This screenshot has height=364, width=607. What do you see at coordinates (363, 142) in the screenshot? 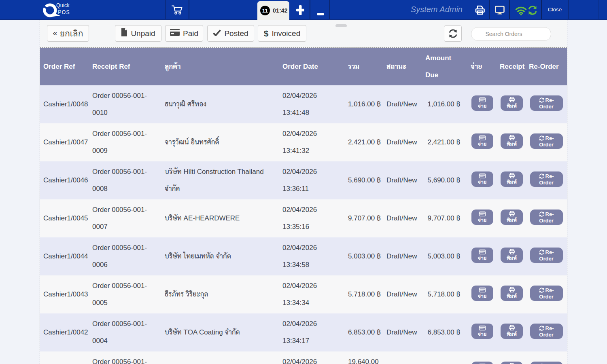
I see `cell-total: 2,421.00 ฿` at bounding box center [363, 142].